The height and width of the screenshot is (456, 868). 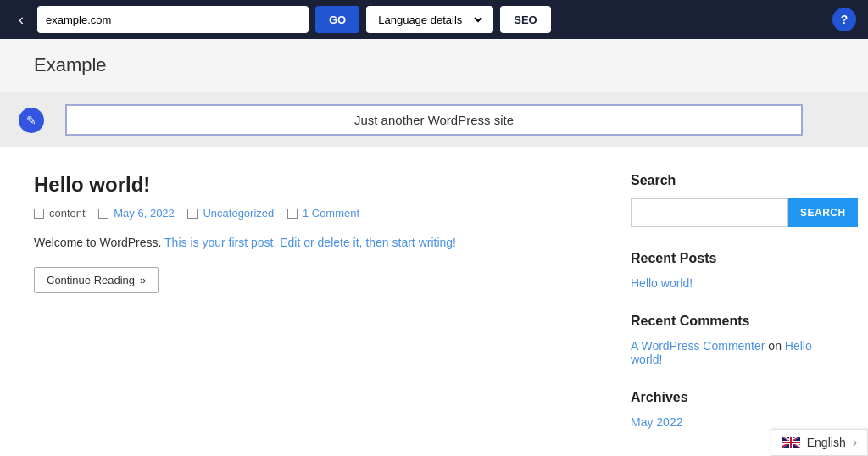 I want to click on meta-sep-3: ·, so click(x=281, y=214).